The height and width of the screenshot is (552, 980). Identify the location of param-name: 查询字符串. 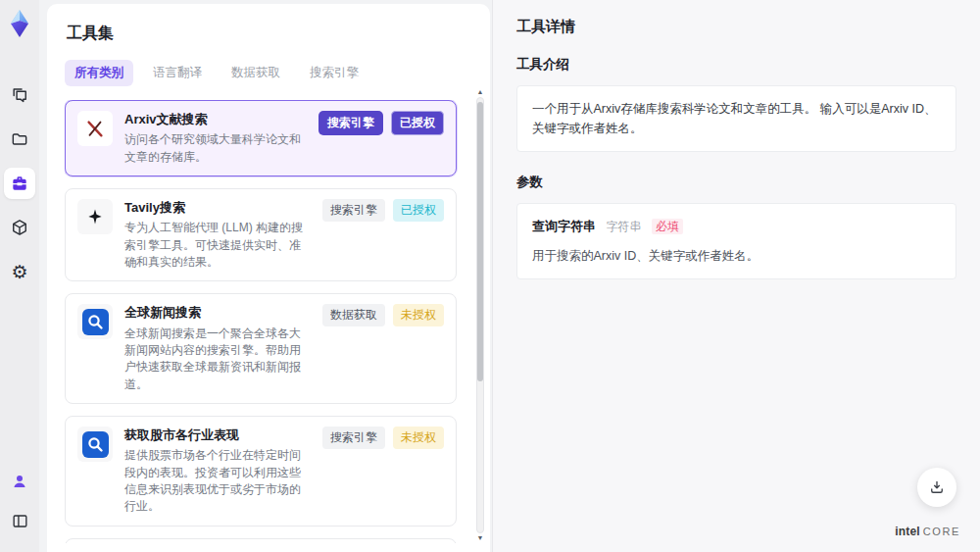
(564, 226).